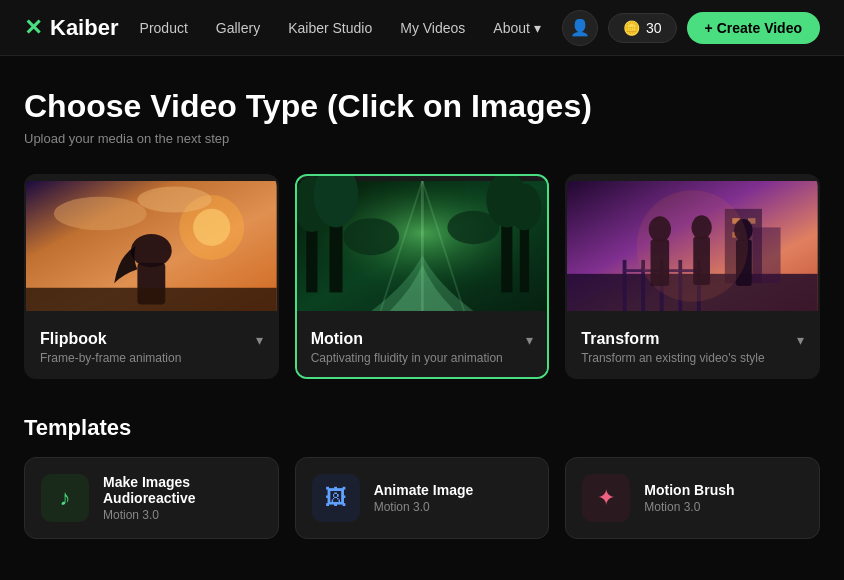 This screenshot has height=580, width=844. What do you see at coordinates (340, 28) in the screenshot?
I see `nav-links: Product Gallery Kaiber Studio My Videos …` at bounding box center [340, 28].